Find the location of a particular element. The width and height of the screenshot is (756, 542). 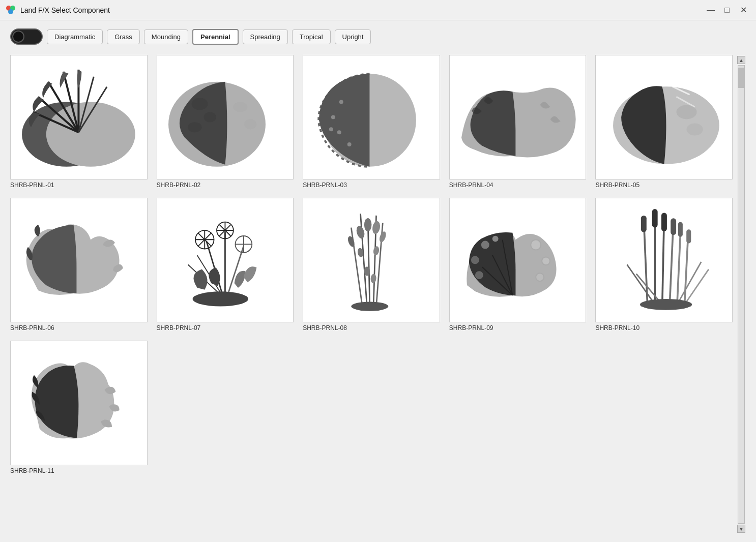

list-item: SHRB-PRNL-10 is located at coordinates (664, 264).